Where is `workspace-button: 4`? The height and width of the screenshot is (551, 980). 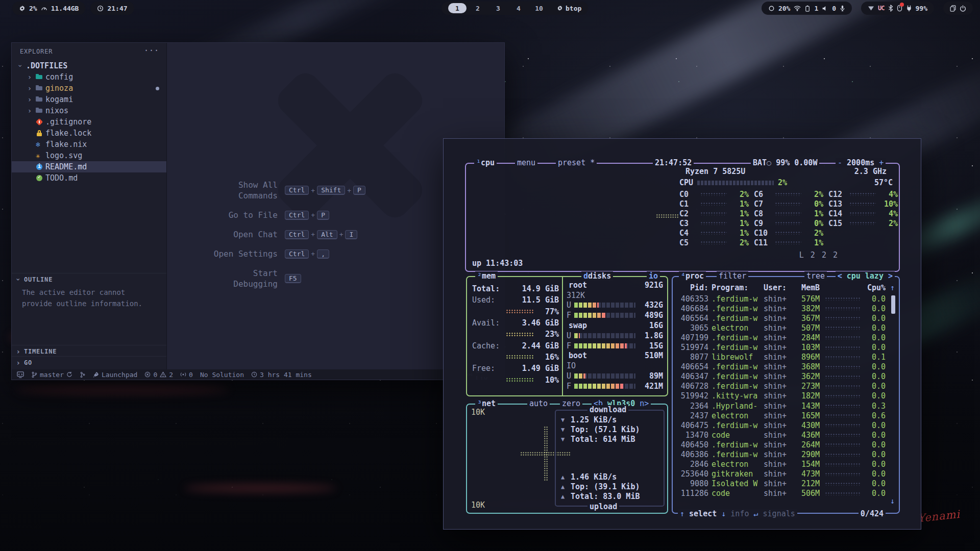 workspace-button: 4 is located at coordinates (519, 8).